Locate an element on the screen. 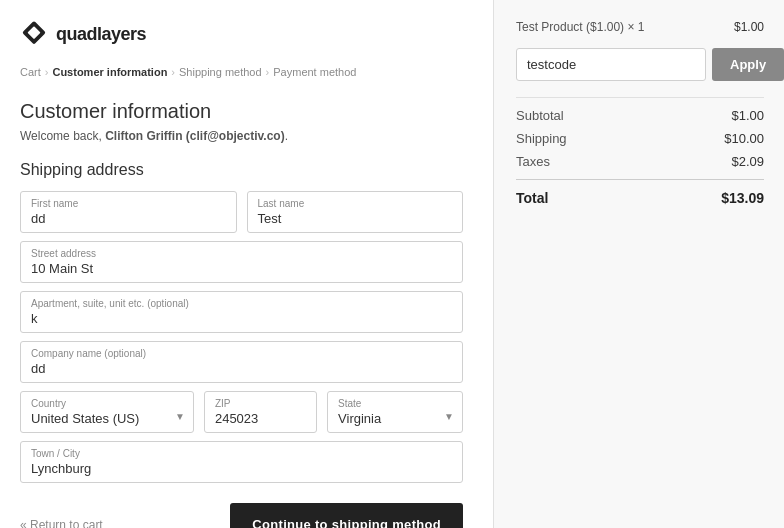 Image resolution: width=784 pixels, height=528 pixels. company-field: Company name (optional) dd is located at coordinates (242, 362).